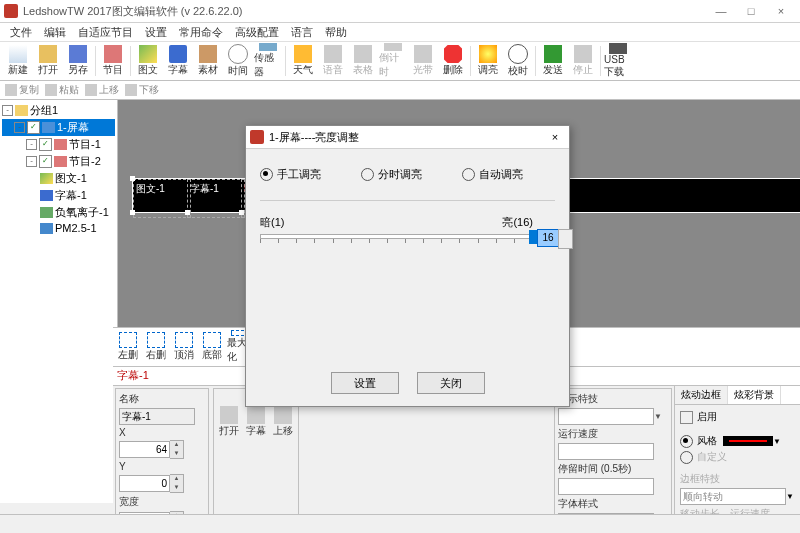 Image resolution: width=800 pixels, height=533 pixels. Describe the element at coordinates (58, 110) in the screenshot. I see `tree-root: -分组1` at that location.